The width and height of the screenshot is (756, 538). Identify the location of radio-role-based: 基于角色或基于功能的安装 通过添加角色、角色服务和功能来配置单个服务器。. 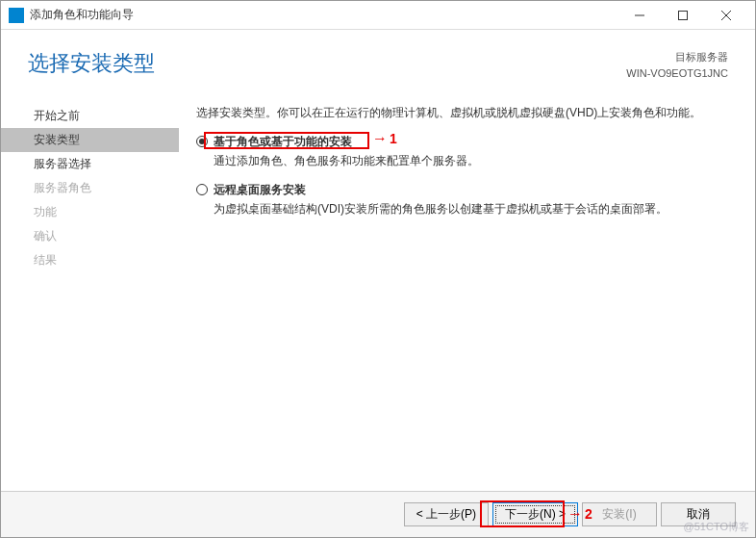
(462, 151).